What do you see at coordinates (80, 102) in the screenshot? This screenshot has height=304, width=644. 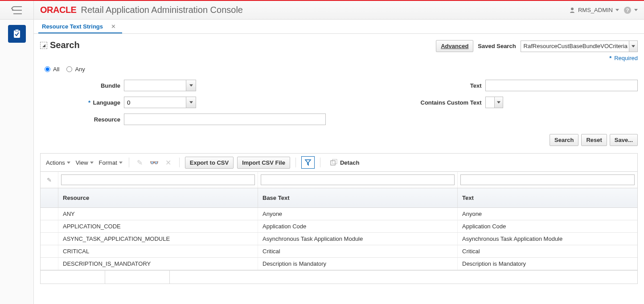 I see `language-label: * Language` at bounding box center [80, 102].